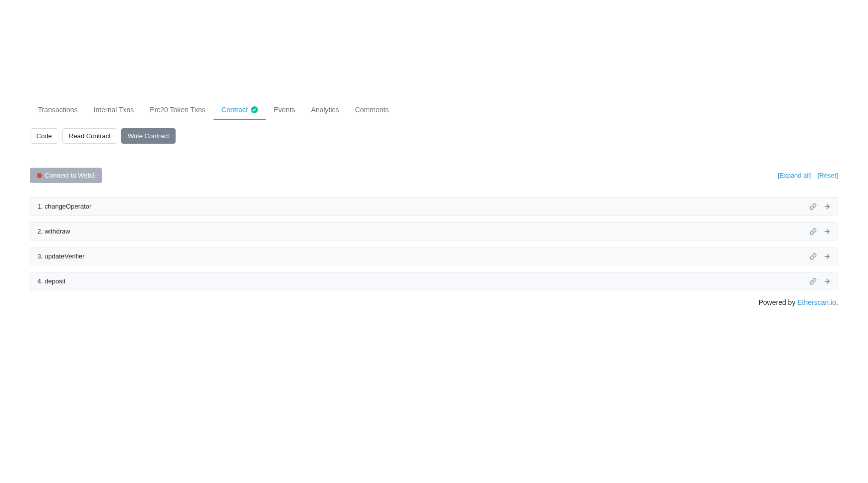  I want to click on tab-label: Comments, so click(372, 110).